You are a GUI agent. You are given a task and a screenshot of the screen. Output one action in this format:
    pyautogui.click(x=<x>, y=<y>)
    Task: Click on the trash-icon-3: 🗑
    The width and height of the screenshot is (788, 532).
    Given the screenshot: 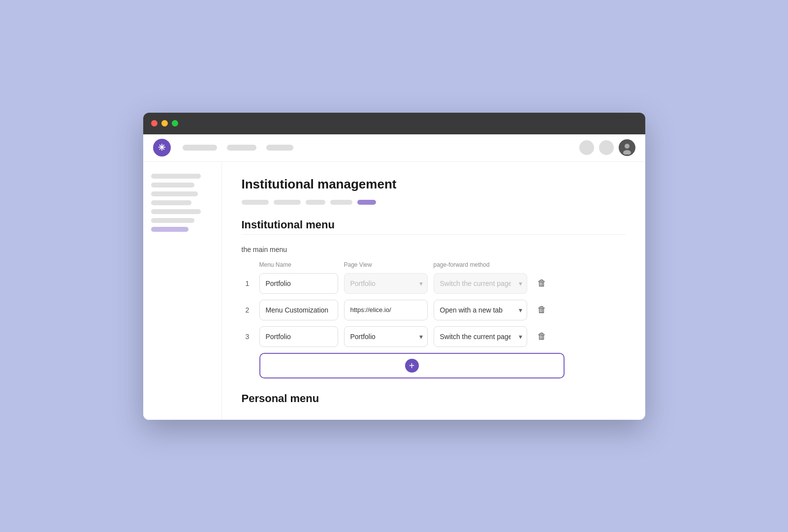 What is the action you would take?
    pyautogui.click(x=542, y=337)
    